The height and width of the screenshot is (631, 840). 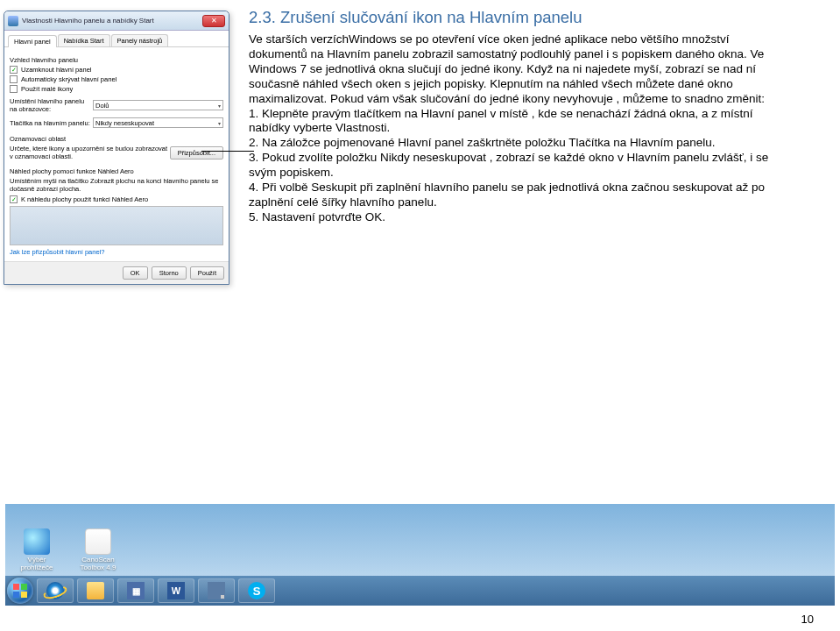 What do you see at coordinates (169, 273) in the screenshot?
I see `cancel-button: Storno` at bounding box center [169, 273].